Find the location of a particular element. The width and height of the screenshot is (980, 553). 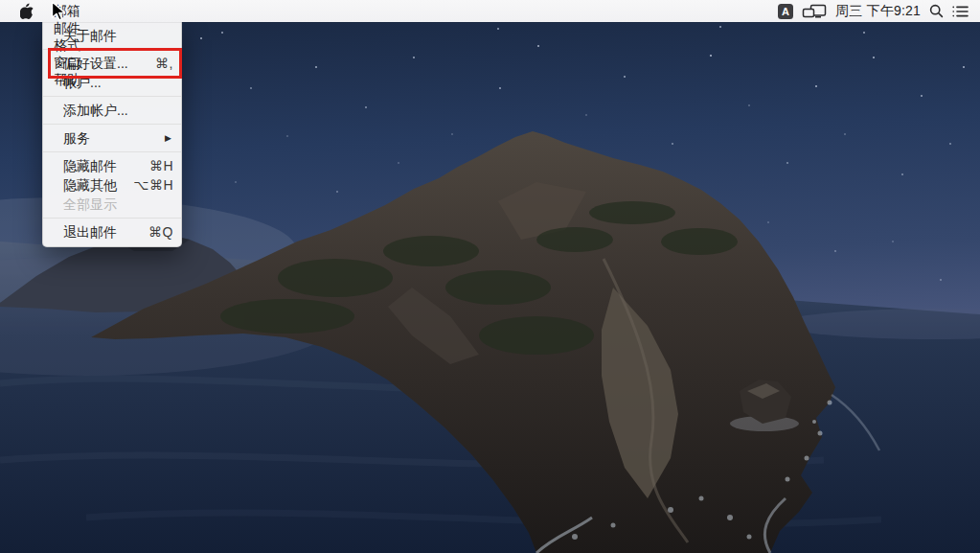

input-source-menu: A is located at coordinates (786, 12).